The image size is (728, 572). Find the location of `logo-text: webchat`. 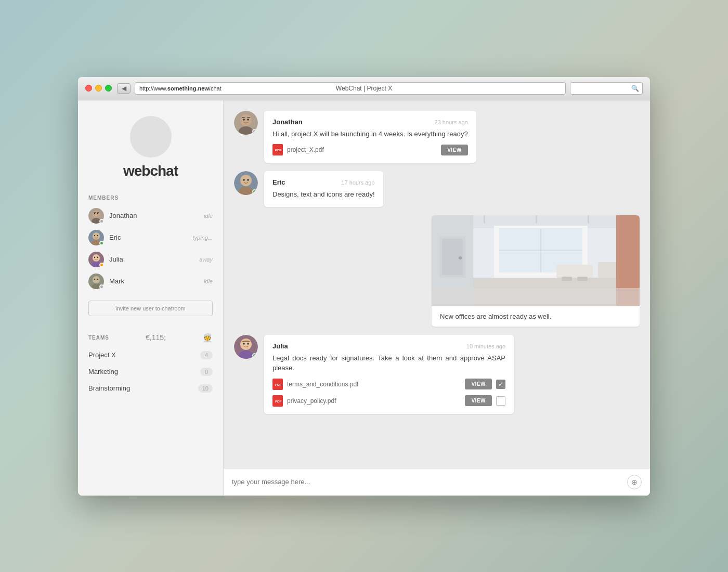

logo-text: webchat is located at coordinates (151, 171).